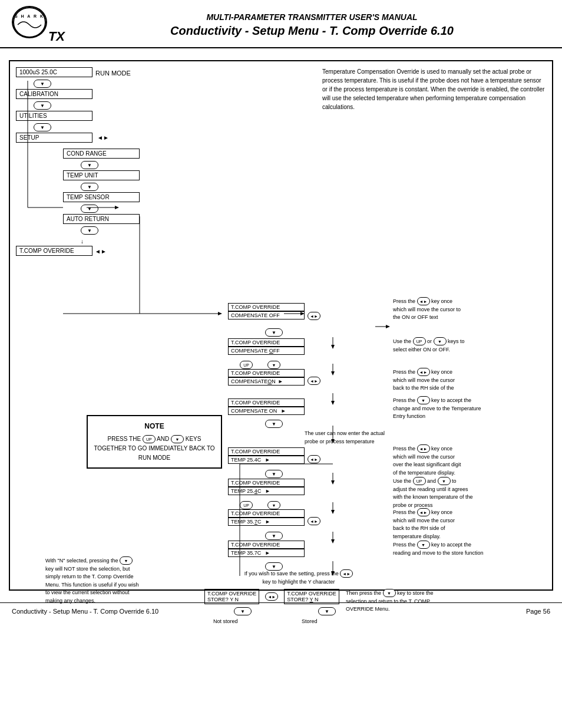 The height and width of the screenshot is (728, 562). I want to click on desc-up-down: Use the UP or ▼ keys to select either ON…, so click(464, 345).